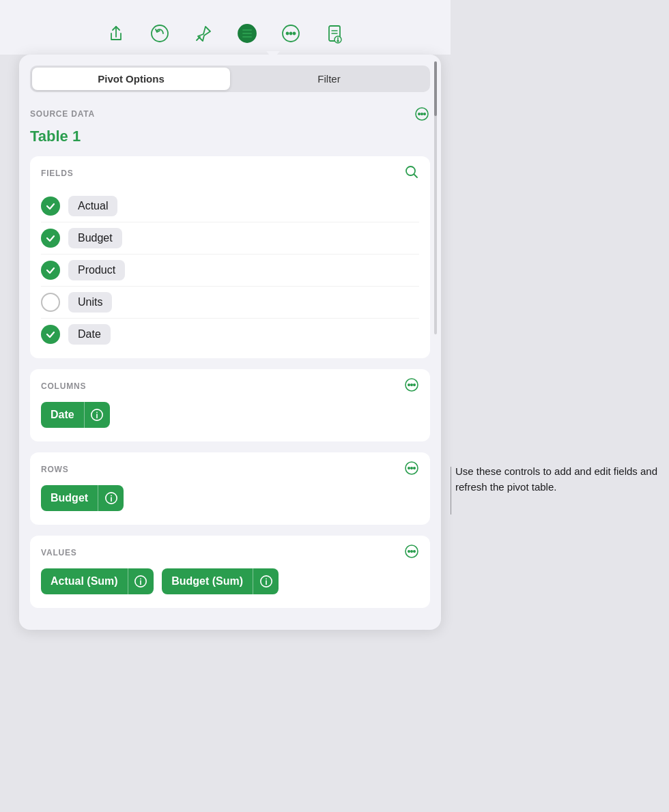 This screenshot has width=669, height=812. I want to click on scrollbar, so click(436, 198).